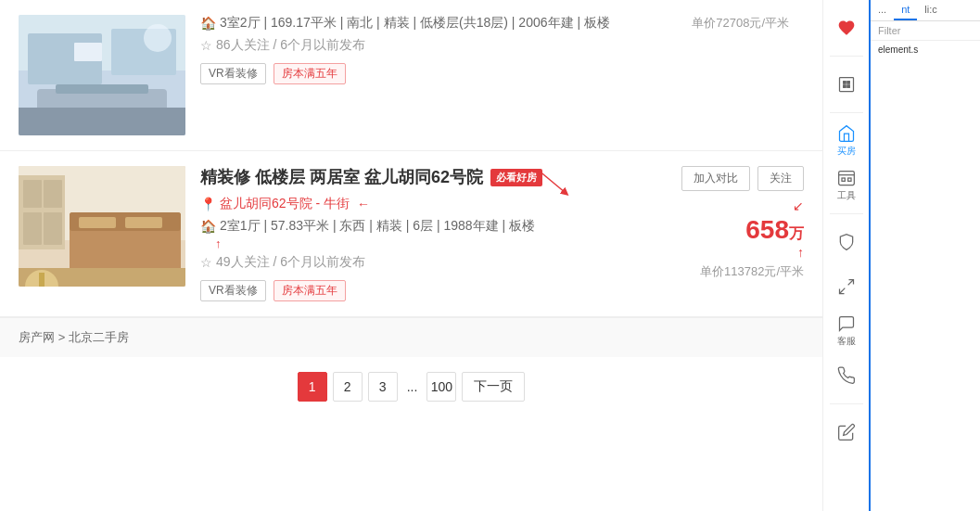 Image resolution: width=980 pixels, height=511 pixels. I want to click on favorite-icon, so click(846, 28).